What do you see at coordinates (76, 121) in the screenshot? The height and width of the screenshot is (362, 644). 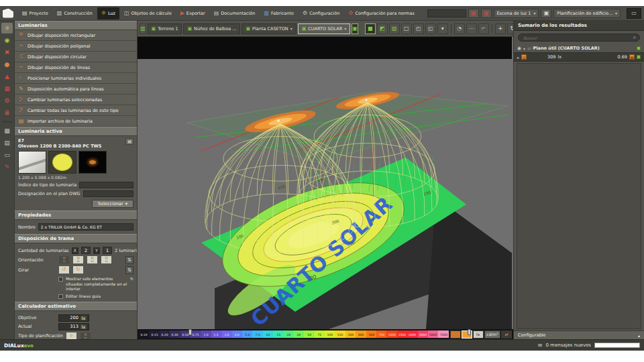 I see `tool-importar-button: ▤Importar archivo de luminaria` at bounding box center [76, 121].